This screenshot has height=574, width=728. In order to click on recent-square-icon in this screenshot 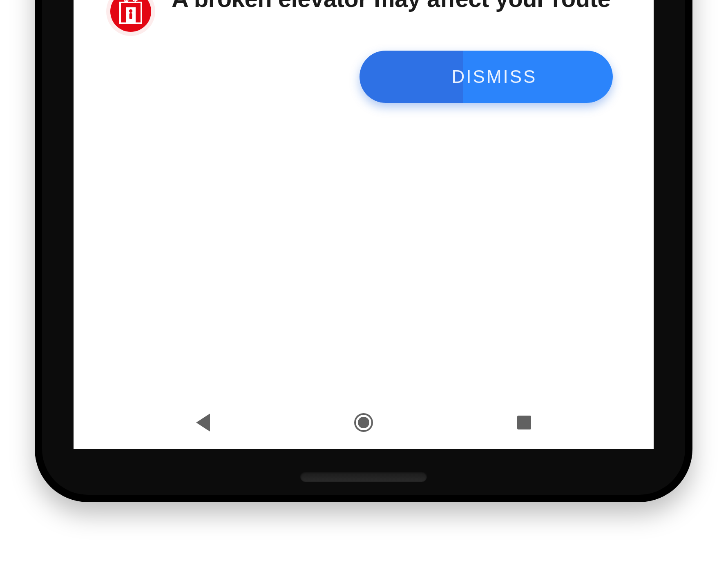, I will do `click(524, 423)`.